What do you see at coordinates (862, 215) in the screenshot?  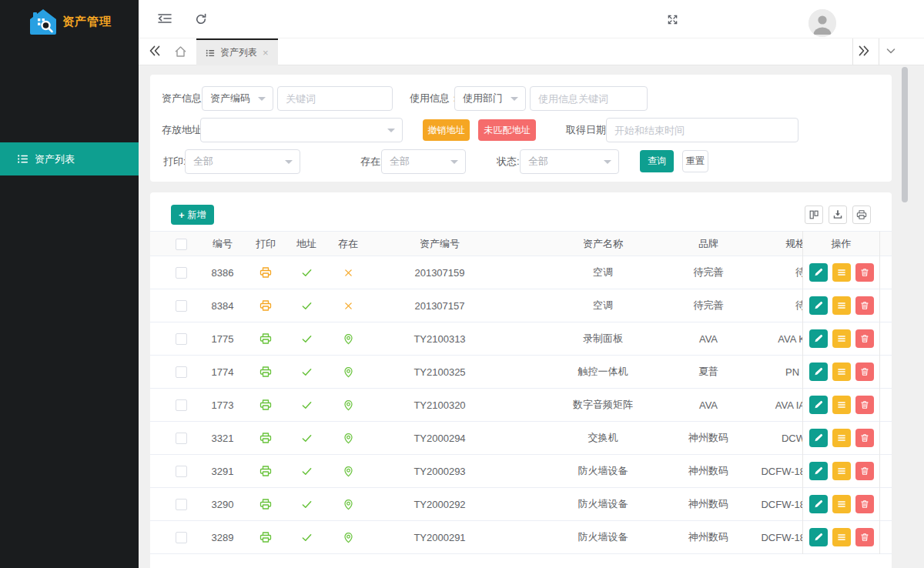 I see `print-button` at bounding box center [862, 215].